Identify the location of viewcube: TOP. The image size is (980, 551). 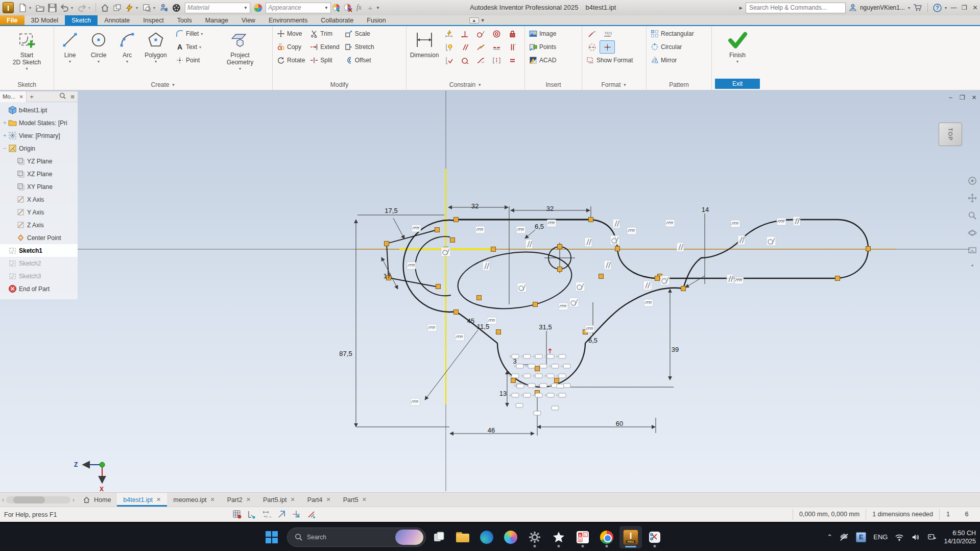
(950, 134).